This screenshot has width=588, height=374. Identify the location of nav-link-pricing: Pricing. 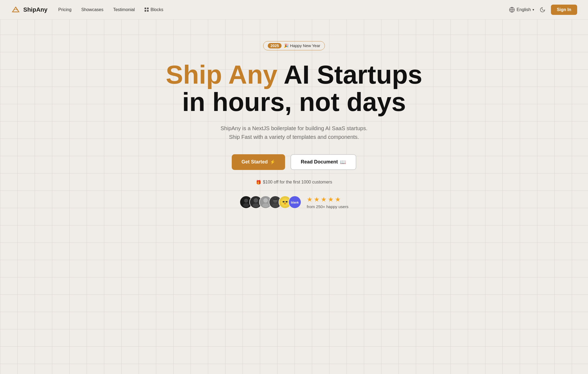
(65, 10).